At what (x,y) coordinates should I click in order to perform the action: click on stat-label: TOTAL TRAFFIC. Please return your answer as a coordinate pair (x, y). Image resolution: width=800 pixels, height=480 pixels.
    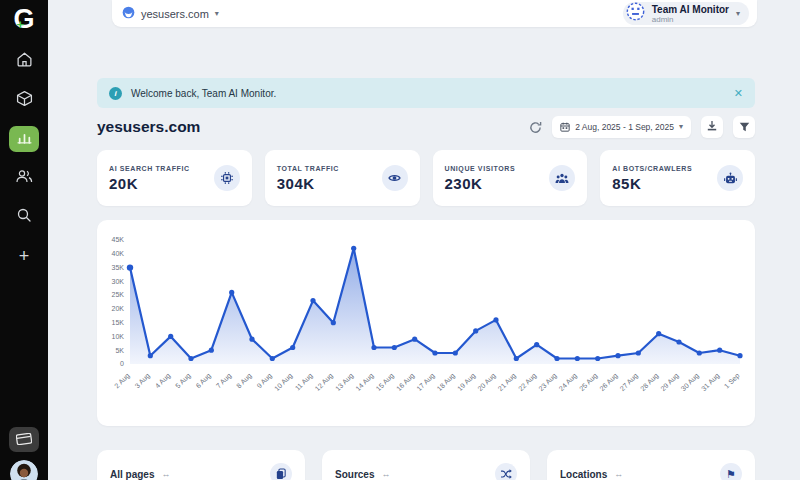
    Looking at the image, I should click on (308, 168).